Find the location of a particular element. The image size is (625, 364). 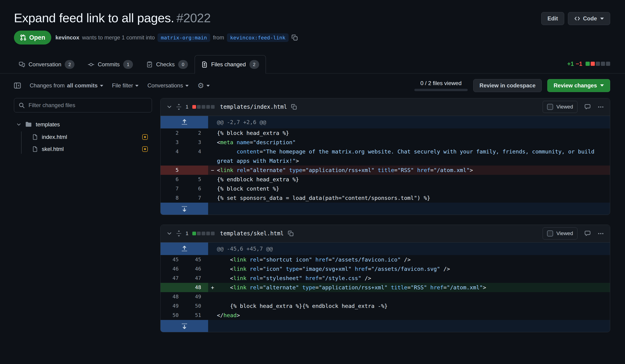

collapse-sidebar-icon is located at coordinates (17, 85).